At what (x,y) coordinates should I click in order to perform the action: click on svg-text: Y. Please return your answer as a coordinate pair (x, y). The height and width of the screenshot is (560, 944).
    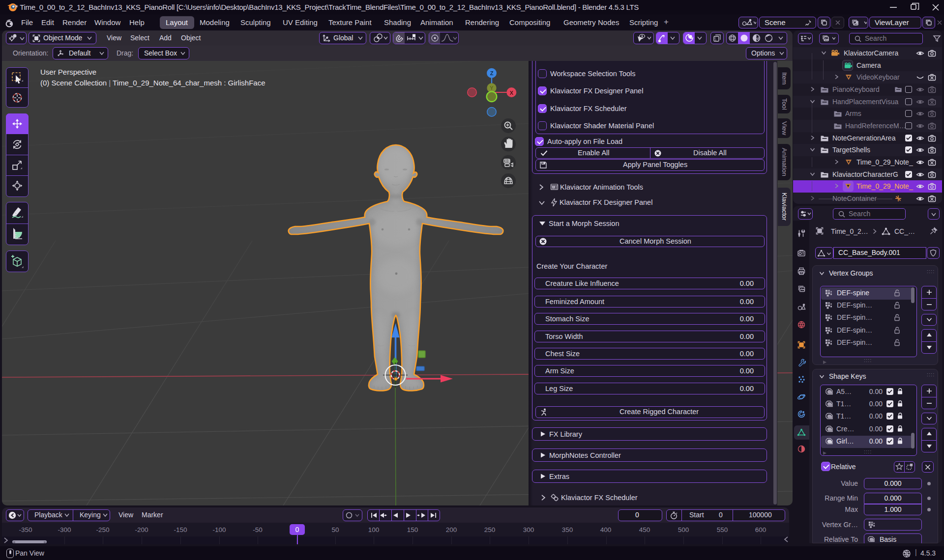
    Looking at the image, I should click on (492, 88).